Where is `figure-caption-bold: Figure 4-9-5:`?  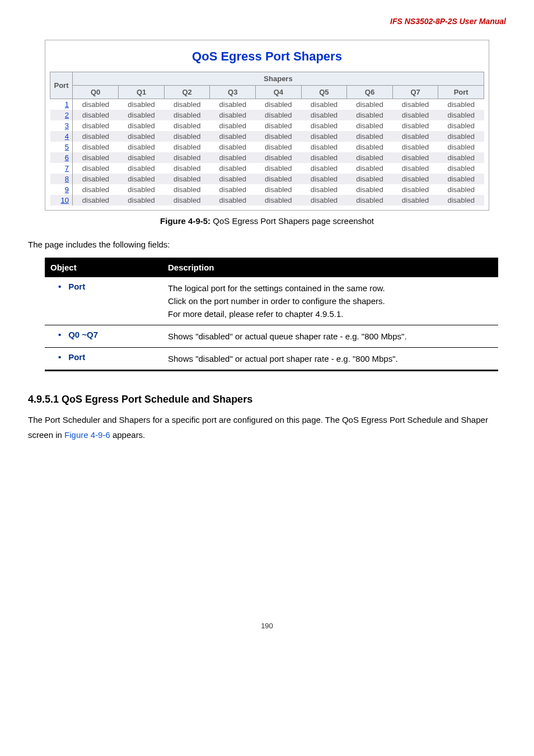 figure-caption-bold: Figure 4-9-5: is located at coordinates (185, 221).